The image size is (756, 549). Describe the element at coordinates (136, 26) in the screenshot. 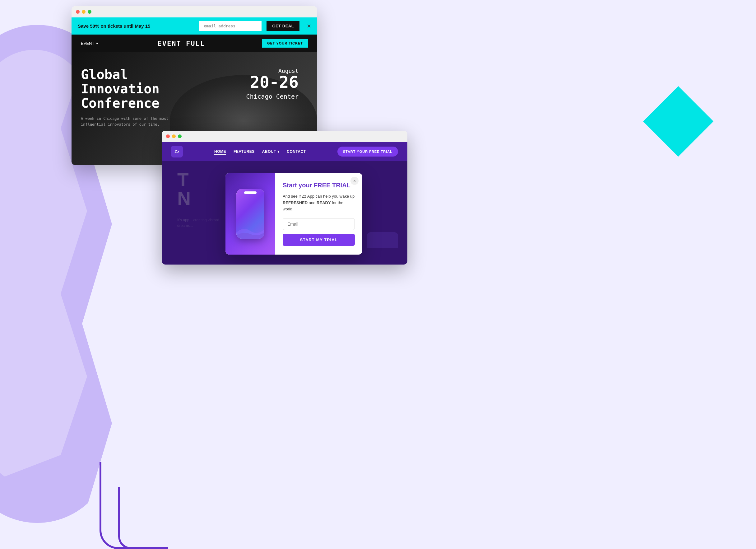

I see `announcement-text: Save 50% on tickets until May 15` at that location.